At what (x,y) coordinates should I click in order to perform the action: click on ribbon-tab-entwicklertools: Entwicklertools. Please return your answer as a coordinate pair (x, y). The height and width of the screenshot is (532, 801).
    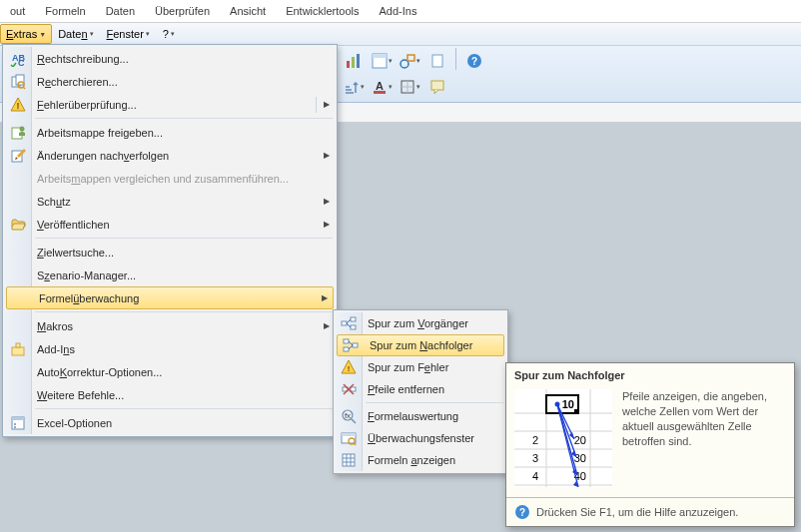
    Looking at the image, I should click on (322, 11).